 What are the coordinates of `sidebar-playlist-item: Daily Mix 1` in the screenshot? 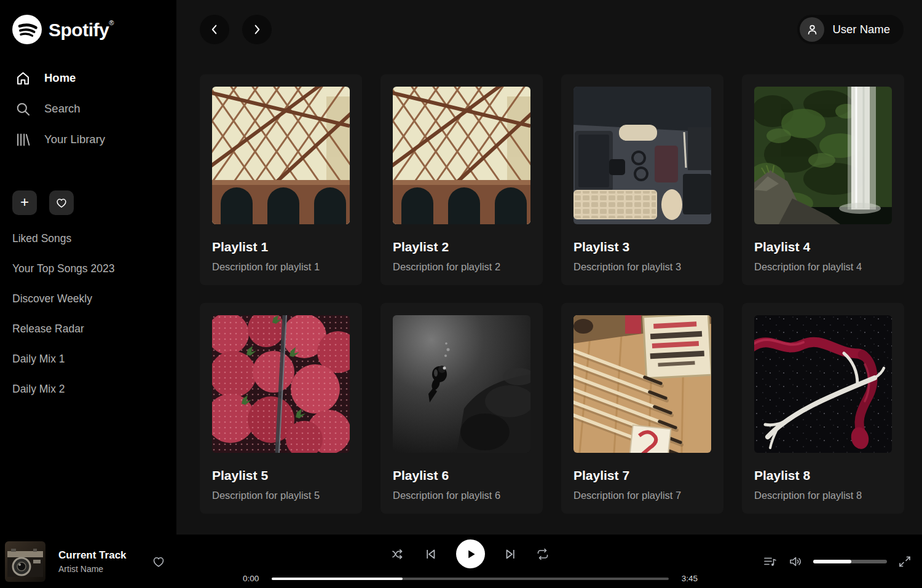 It's located at (89, 359).